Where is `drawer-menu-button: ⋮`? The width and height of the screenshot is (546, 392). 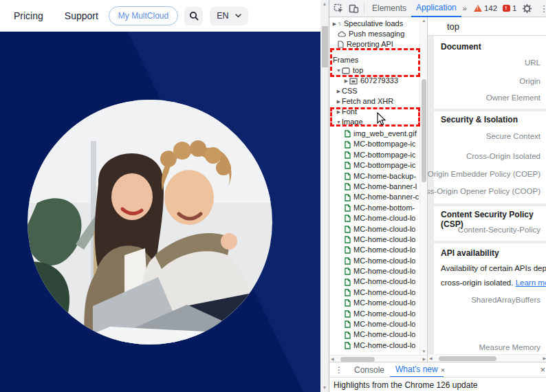
drawer-menu-button: ⋮ is located at coordinates (339, 370).